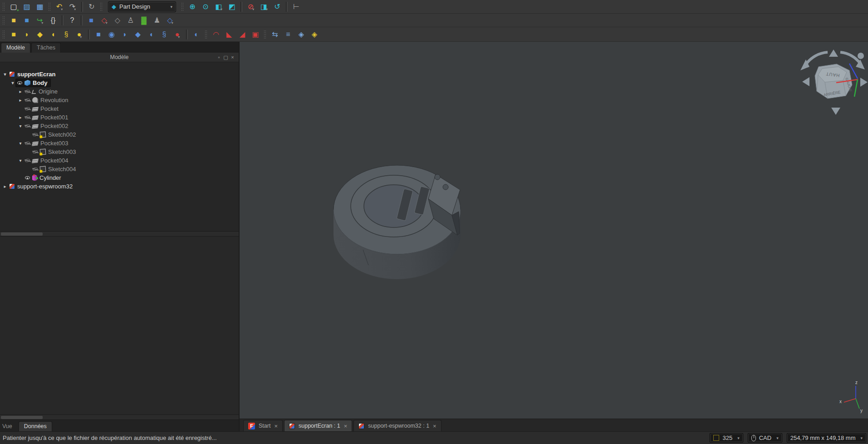  What do you see at coordinates (119, 169) in the screenshot?
I see `tree-item-Sketch004: Sketch004` at bounding box center [119, 169].